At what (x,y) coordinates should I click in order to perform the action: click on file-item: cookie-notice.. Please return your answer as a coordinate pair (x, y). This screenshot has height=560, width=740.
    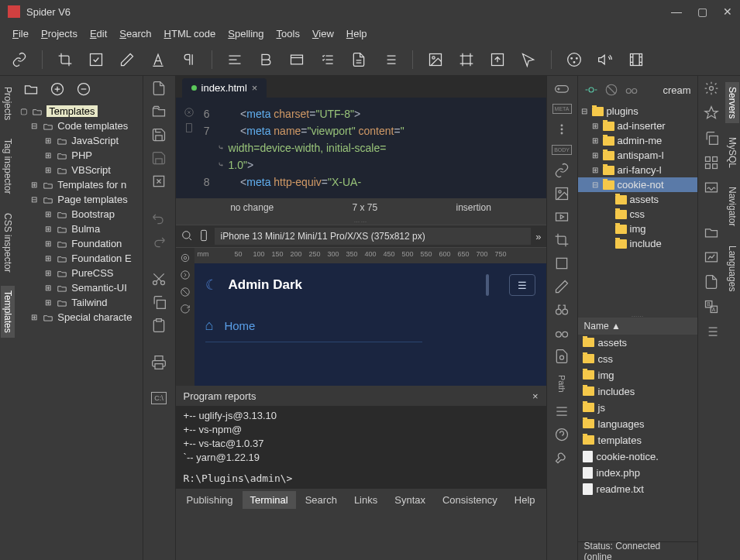
    Looking at the image, I should click on (638, 457).